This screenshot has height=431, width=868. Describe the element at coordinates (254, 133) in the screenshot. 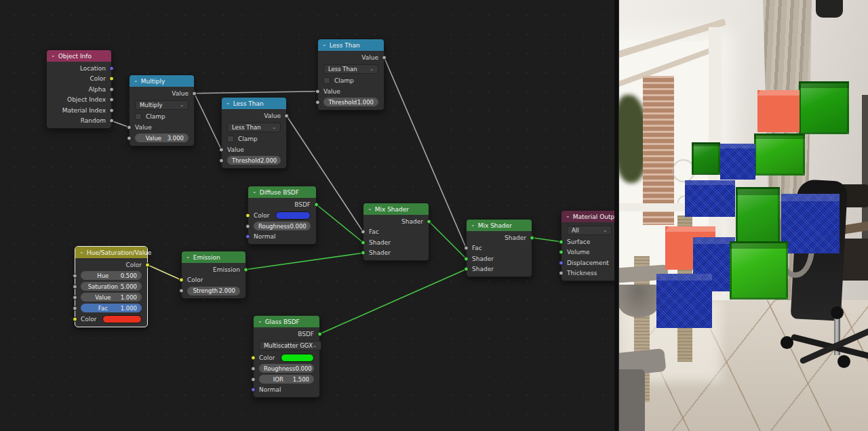

I see `node-less-than-2: ⌄Less ThanValueLess Than⌄ClampValueThres…` at that location.